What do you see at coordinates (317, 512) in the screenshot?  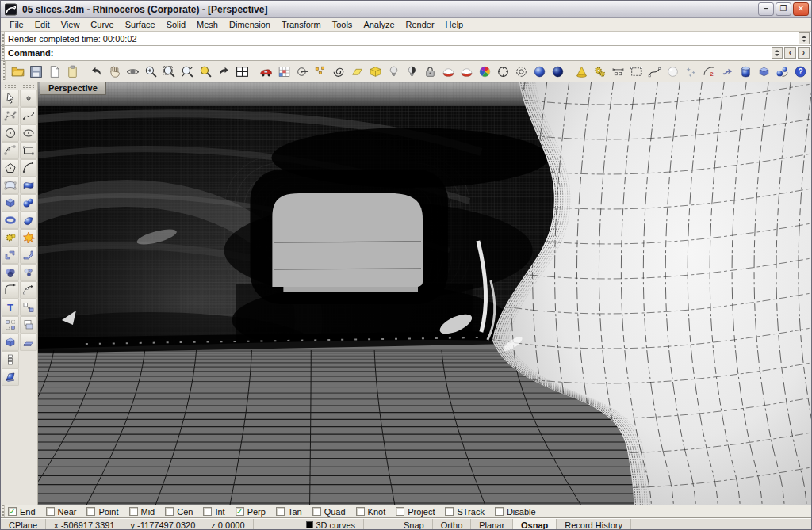 I see `osnap-quad-checkbox: ✓` at bounding box center [317, 512].